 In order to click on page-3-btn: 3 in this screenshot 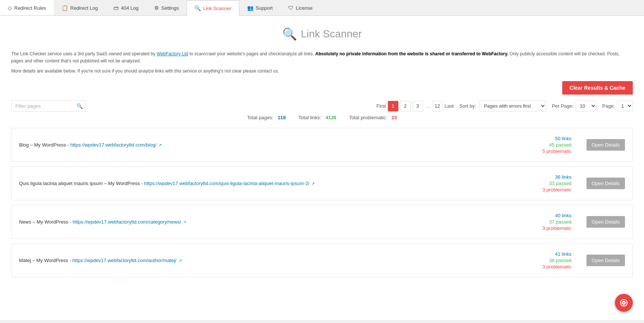, I will do `click(418, 106)`.